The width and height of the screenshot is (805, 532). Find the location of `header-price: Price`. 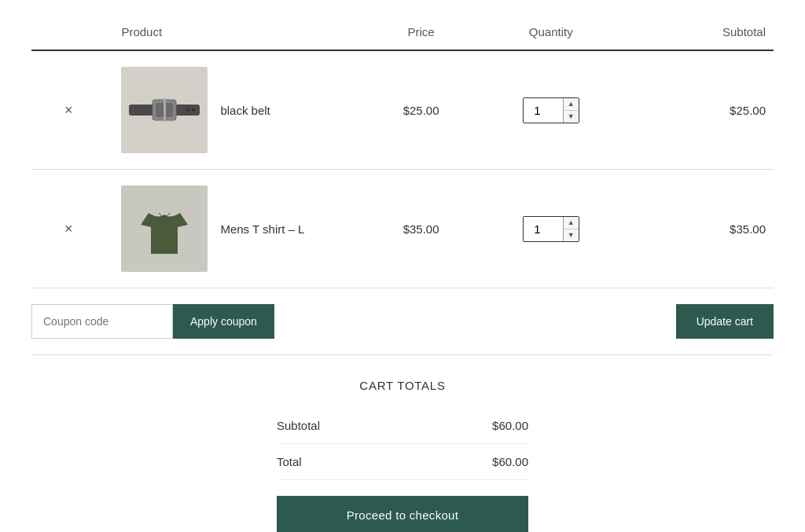

header-price: Price is located at coordinates (421, 33).